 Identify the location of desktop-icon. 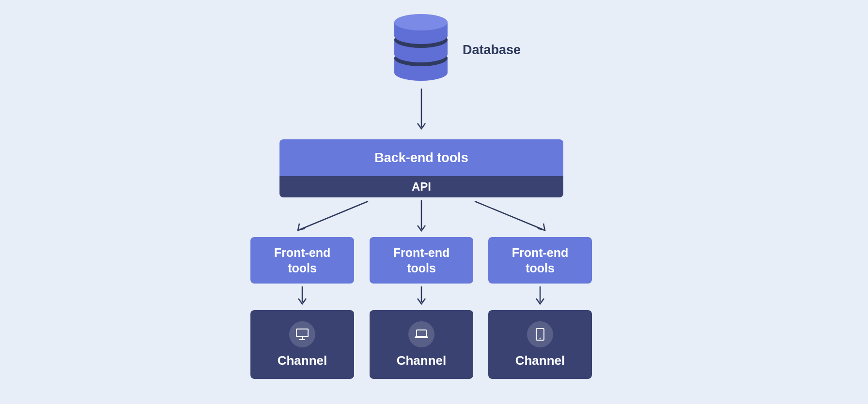
(302, 334).